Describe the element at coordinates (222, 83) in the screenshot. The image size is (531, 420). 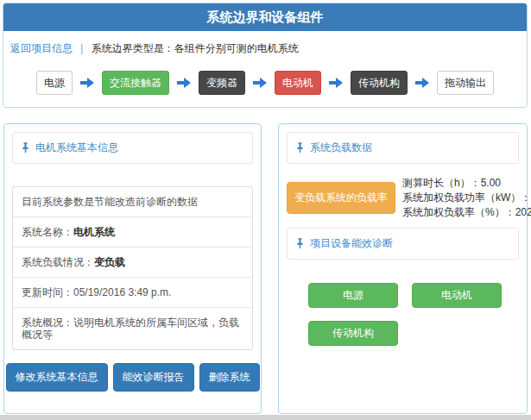
I see `flow-step-inverter: 变频器` at that location.